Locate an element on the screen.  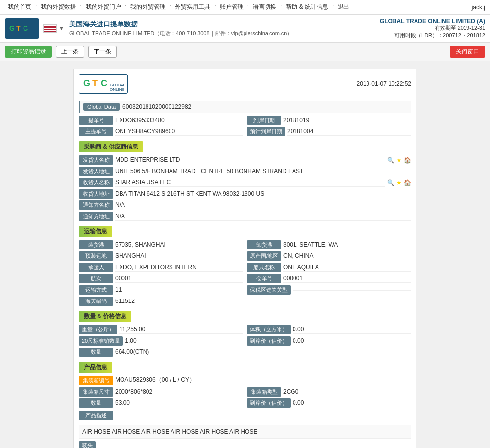
container-type-row: 集装箱类型 2CG0 is located at coordinates (329, 392).